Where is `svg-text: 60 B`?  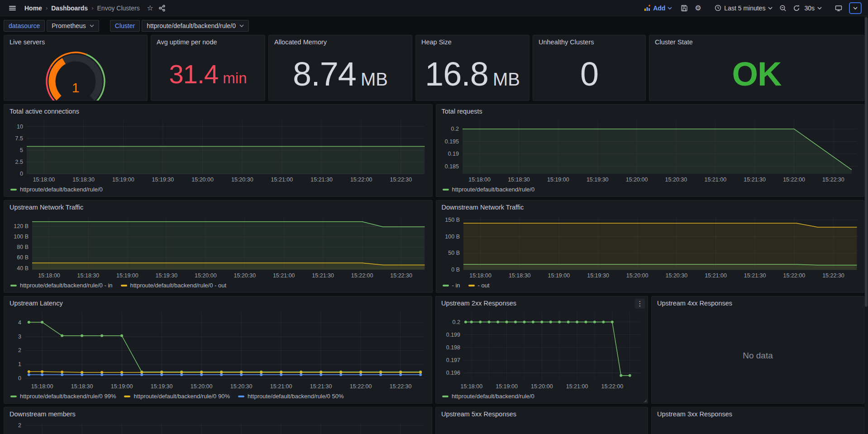 svg-text: 60 B is located at coordinates (23, 258).